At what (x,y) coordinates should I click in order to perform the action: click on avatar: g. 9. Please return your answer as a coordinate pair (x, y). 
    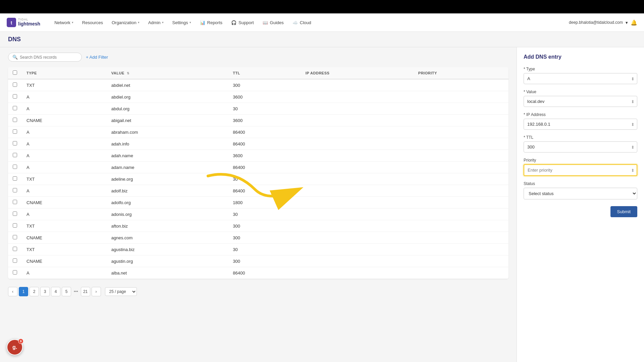
    Looking at the image, I should click on (15, 347).